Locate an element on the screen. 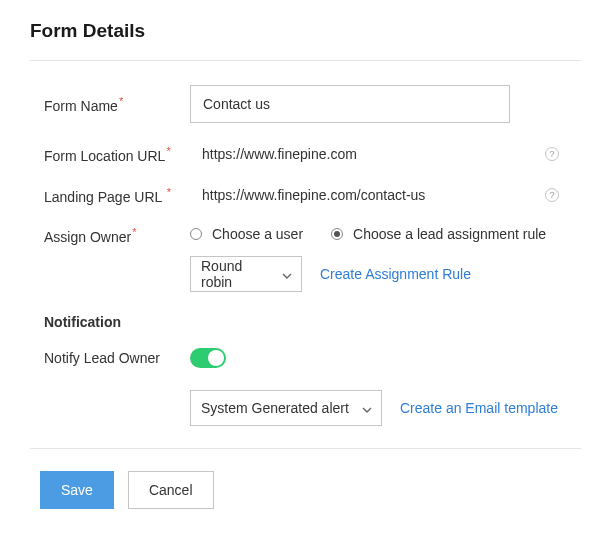  select-alert-type: System Generated alert is located at coordinates (286, 408).